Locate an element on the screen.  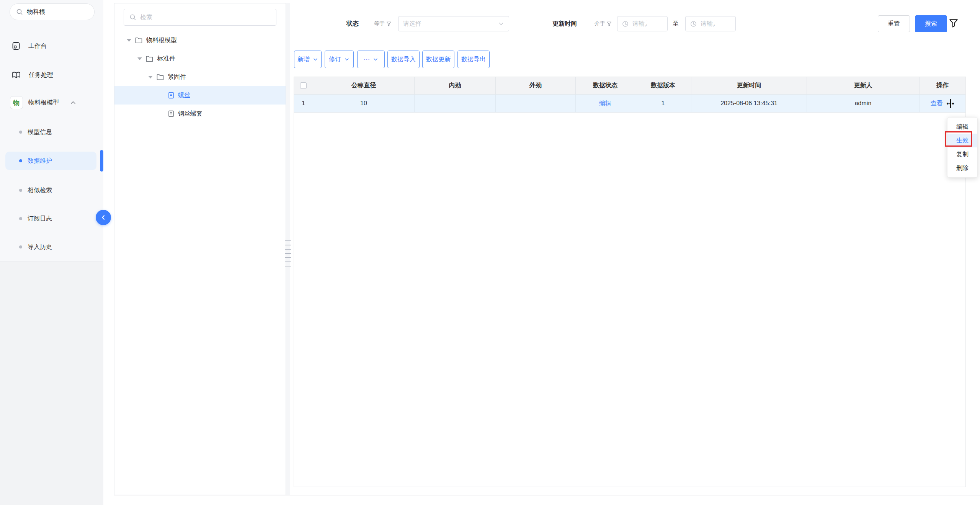
column-header: 操作 is located at coordinates (942, 86).